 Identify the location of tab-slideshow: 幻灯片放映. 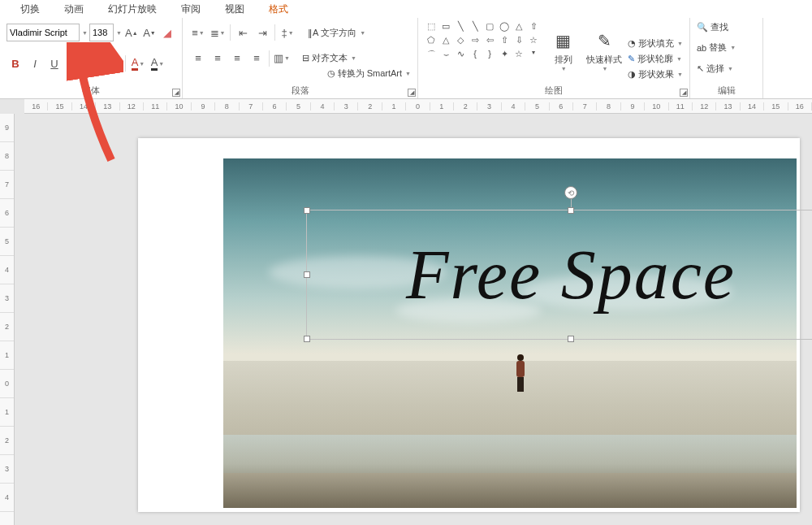
(132, 10).